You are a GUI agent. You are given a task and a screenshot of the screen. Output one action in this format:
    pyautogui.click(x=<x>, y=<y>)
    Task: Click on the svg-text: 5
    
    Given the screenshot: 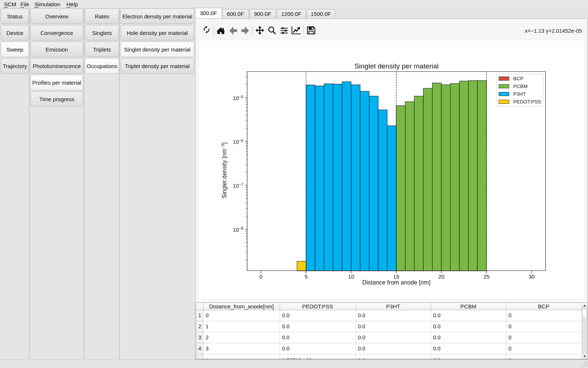 What is the action you would take?
    pyautogui.click(x=306, y=277)
    